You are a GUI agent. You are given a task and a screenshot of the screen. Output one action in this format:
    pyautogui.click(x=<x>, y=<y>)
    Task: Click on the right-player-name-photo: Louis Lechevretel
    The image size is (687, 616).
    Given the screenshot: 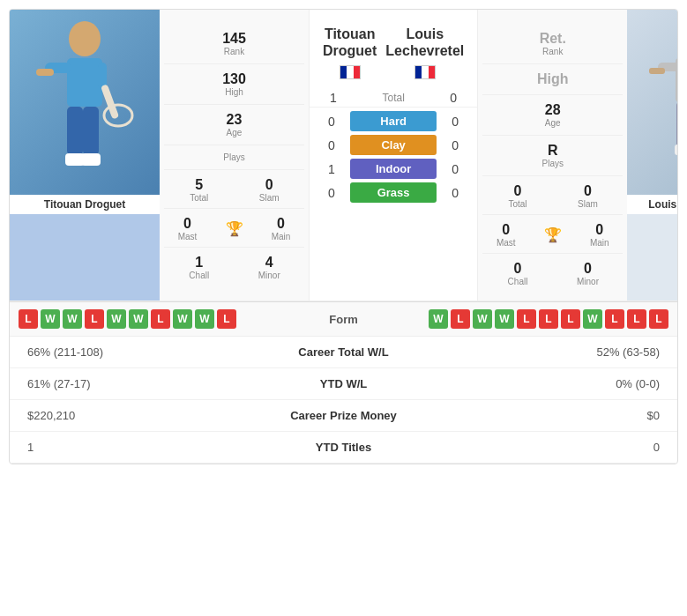 What is the action you would take?
    pyautogui.click(x=653, y=204)
    